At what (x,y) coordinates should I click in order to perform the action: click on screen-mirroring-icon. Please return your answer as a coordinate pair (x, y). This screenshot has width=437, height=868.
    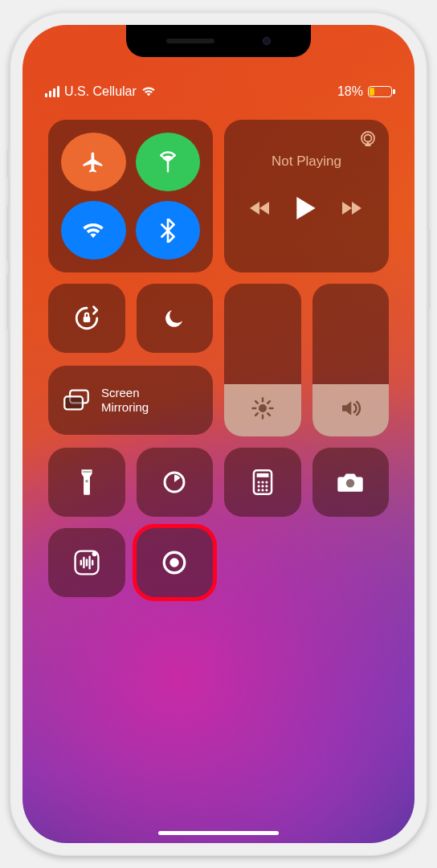
    Looking at the image, I should click on (76, 400).